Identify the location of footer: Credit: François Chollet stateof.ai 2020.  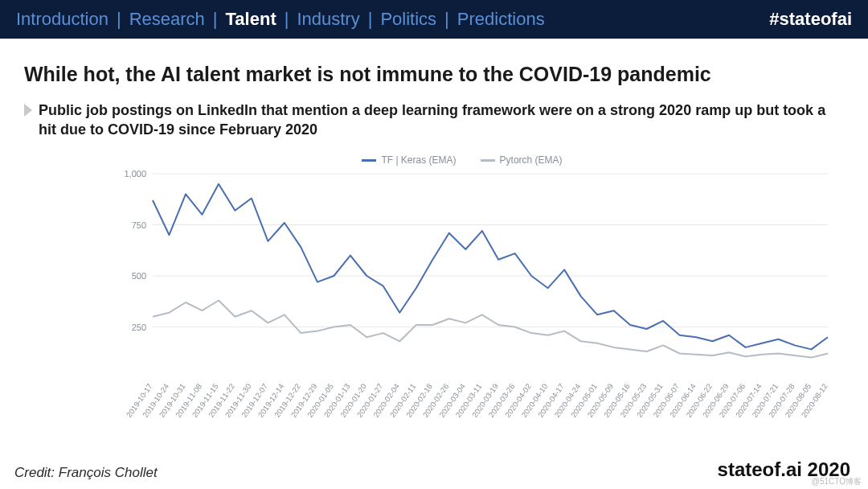
(432, 470).